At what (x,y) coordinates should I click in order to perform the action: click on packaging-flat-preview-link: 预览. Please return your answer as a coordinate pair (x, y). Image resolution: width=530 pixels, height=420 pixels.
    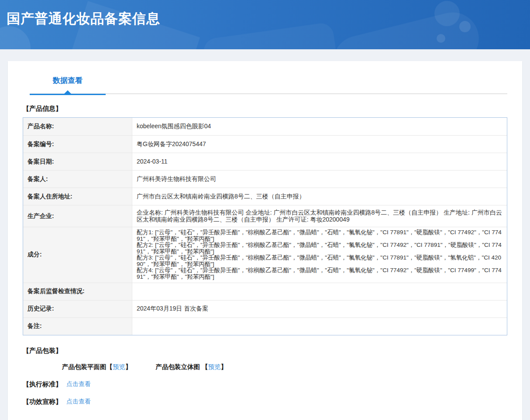
    Looking at the image, I should click on (119, 367).